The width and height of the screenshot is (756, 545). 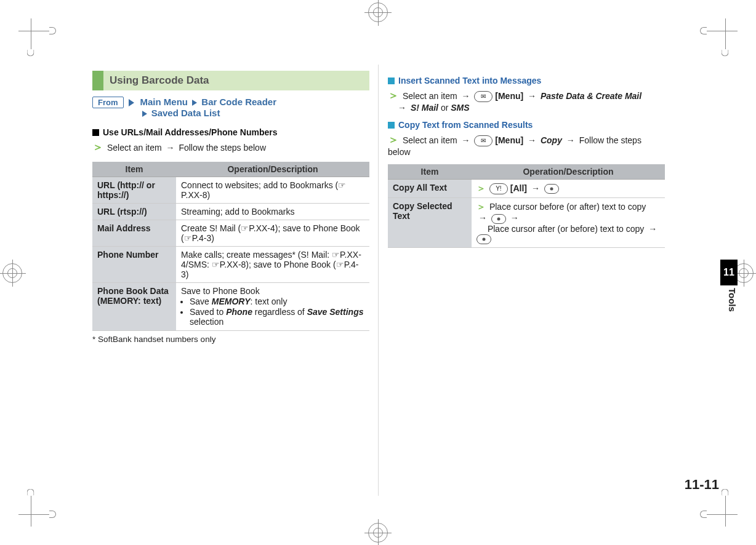 What do you see at coordinates (239, 102) in the screenshot?
I see `nav-2: Bar Code Reader` at bounding box center [239, 102].